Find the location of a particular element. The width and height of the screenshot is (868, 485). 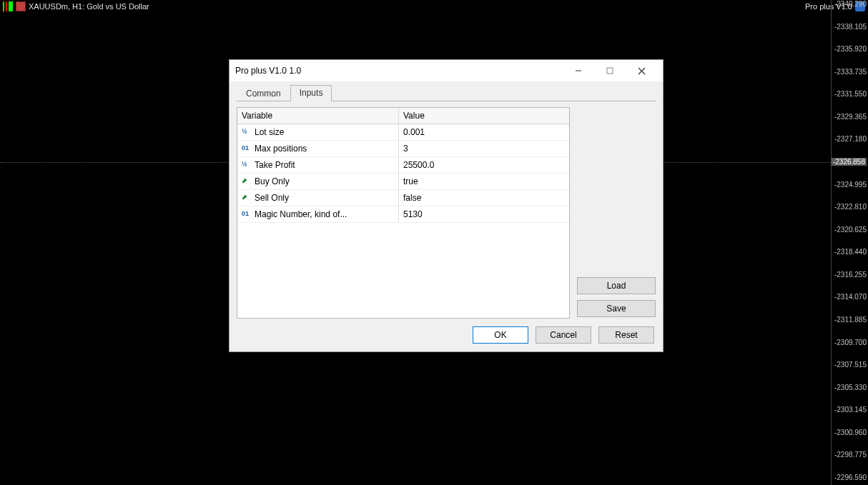

candlestick-icon is located at coordinates (8, 6).